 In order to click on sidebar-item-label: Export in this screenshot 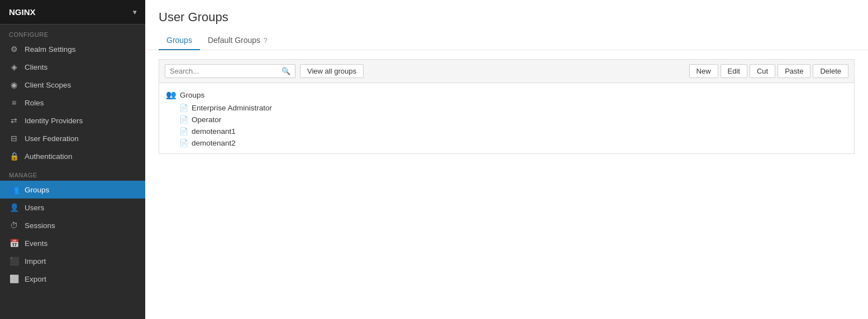, I will do `click(36, 279)`.